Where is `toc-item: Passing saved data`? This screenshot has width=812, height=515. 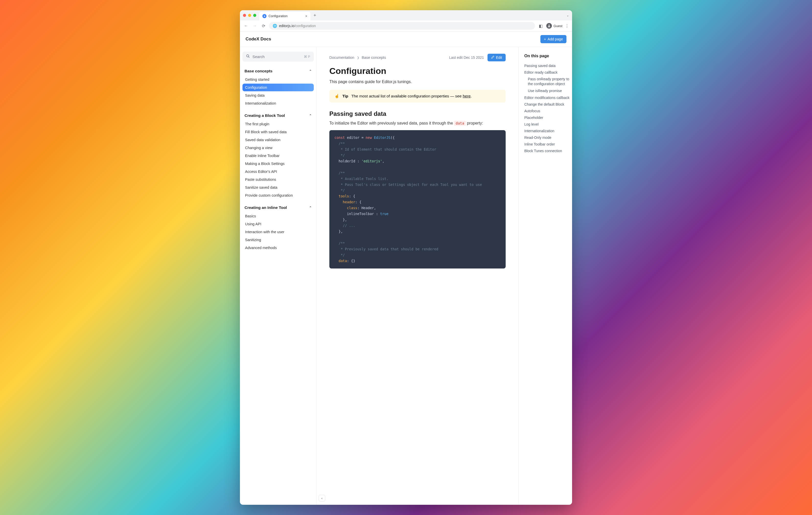
toc-item: Passing saved data is located at coordinates (548, 66).